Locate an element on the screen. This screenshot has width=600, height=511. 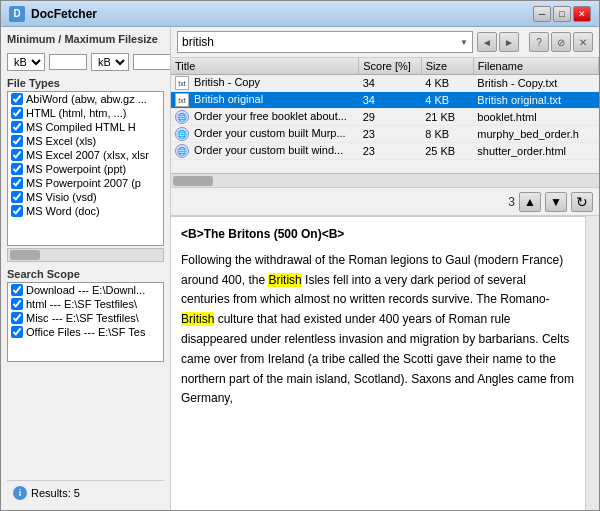
col-header-score: Score [%] is located at coordinates (390, 66).